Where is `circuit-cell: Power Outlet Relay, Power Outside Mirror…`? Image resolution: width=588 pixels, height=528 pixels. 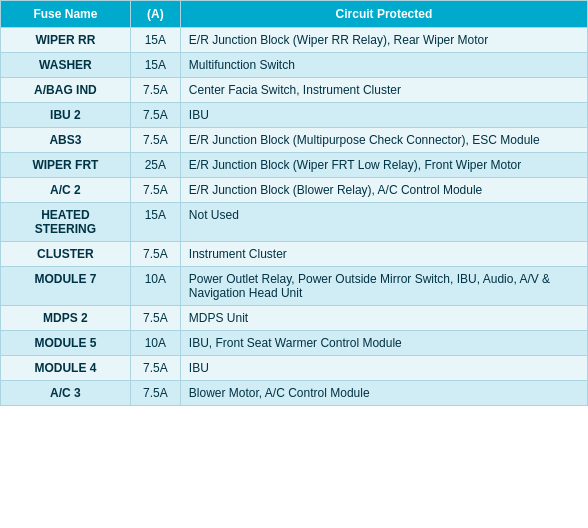 circuit-cell: Power Outlet Relay, Power Outside Mirror… is located at coordinates (384, 286).